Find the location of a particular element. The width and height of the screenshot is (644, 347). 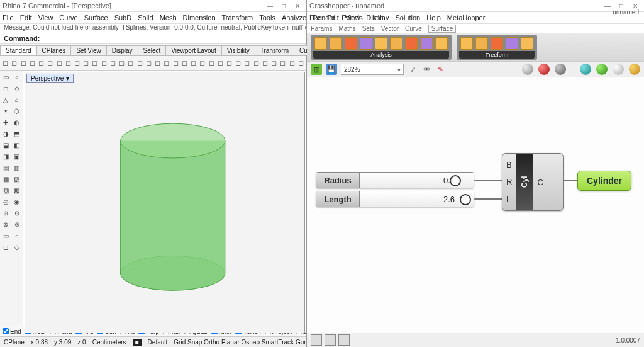

toolbar-tab: Select is located at coordinates (152, 50).